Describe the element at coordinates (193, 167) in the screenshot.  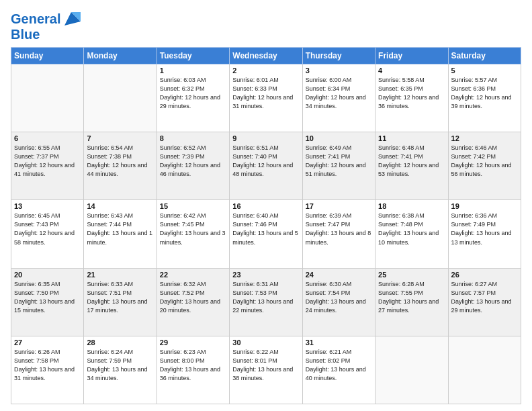
I see `calendar-cell: 8Sunrise: 6:52 AMSunset: 7:39 PMDaylight…` at that location.